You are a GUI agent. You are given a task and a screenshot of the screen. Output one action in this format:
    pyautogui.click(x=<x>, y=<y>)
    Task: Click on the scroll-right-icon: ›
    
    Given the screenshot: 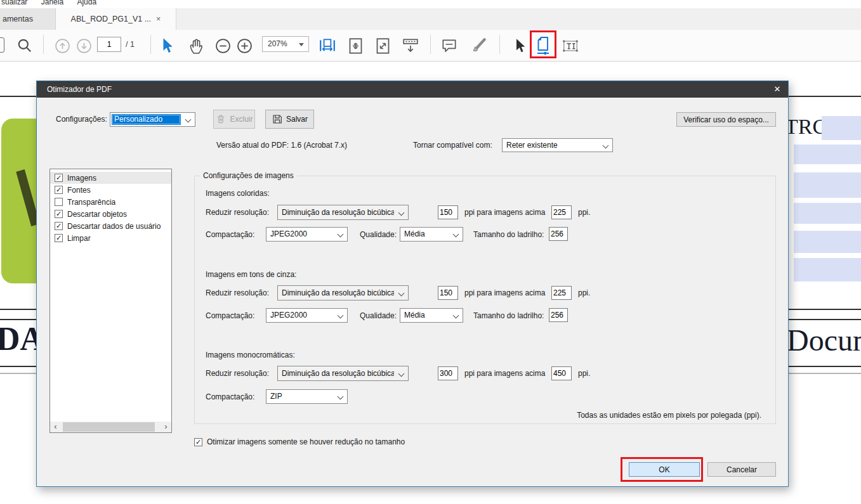 What is the action you would take?
    pyautogui.click(x=166, y=427)
    